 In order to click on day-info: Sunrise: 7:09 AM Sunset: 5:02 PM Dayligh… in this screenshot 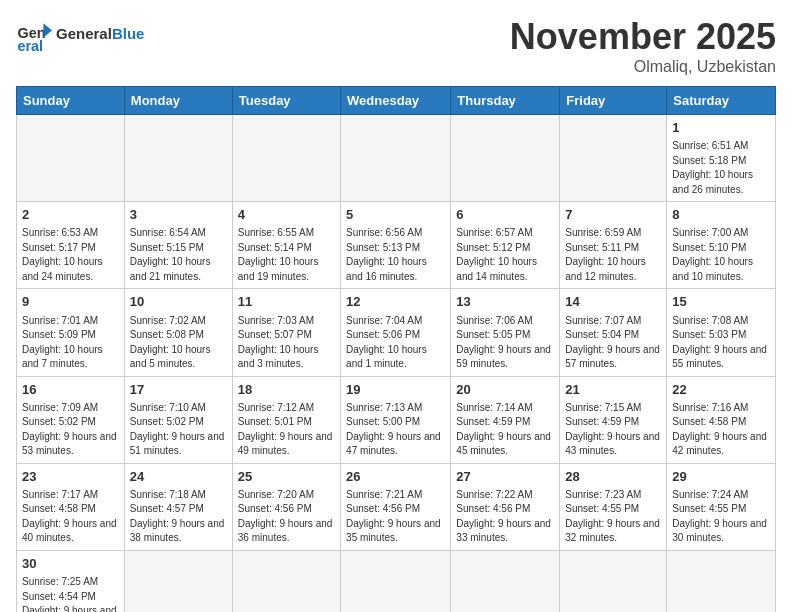, I will do `click(70, 430)`.